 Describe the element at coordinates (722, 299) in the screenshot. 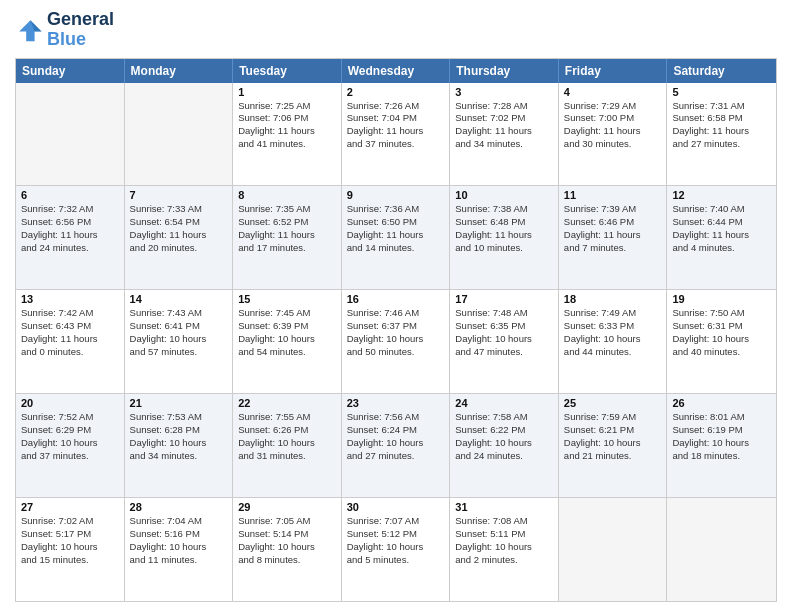

I see `day-number: 19` at that location.